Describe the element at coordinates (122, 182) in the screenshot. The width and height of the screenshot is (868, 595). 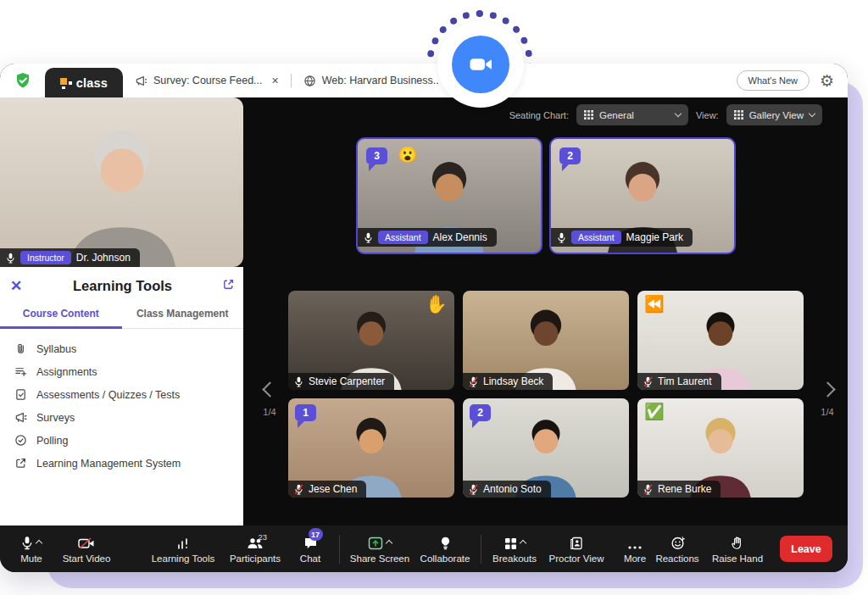
I see `video-tile-instructor: Instructor Dr. Johnson` at that location.